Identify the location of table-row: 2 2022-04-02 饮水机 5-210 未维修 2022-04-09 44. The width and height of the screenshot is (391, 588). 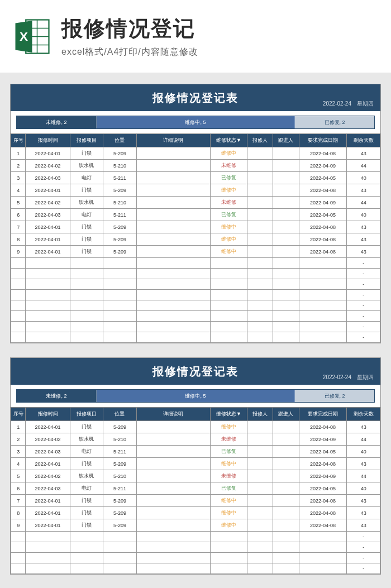
(196, 439).